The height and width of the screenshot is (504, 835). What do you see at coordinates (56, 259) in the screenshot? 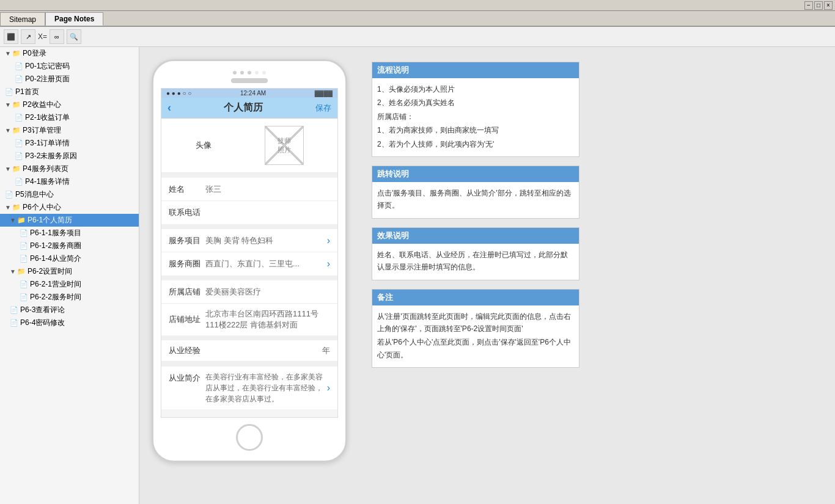
I see `sidebar-item-label: P6-1-4从业简介` at bounding box center [56, 259].